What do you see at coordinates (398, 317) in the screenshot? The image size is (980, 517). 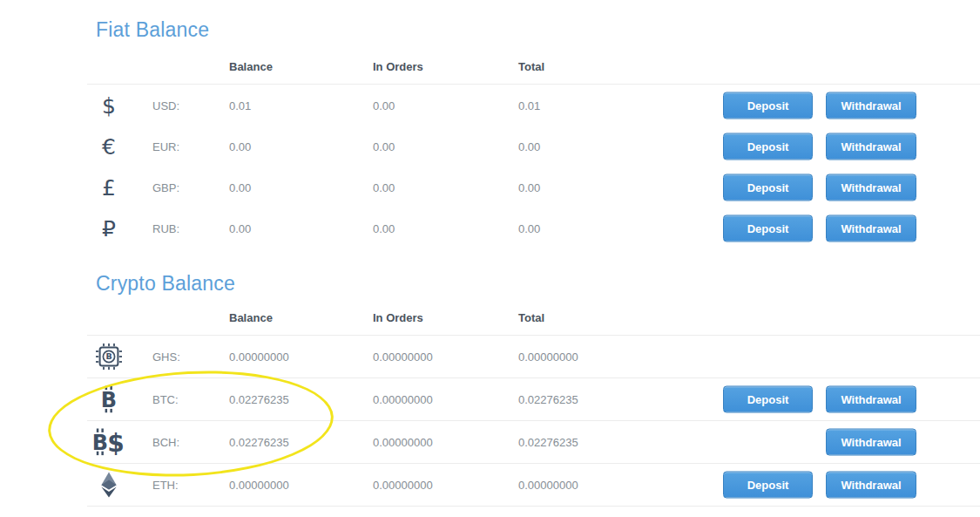 I see `crypto-column-in-orders: In Orders` at bounding box center [398, 317].